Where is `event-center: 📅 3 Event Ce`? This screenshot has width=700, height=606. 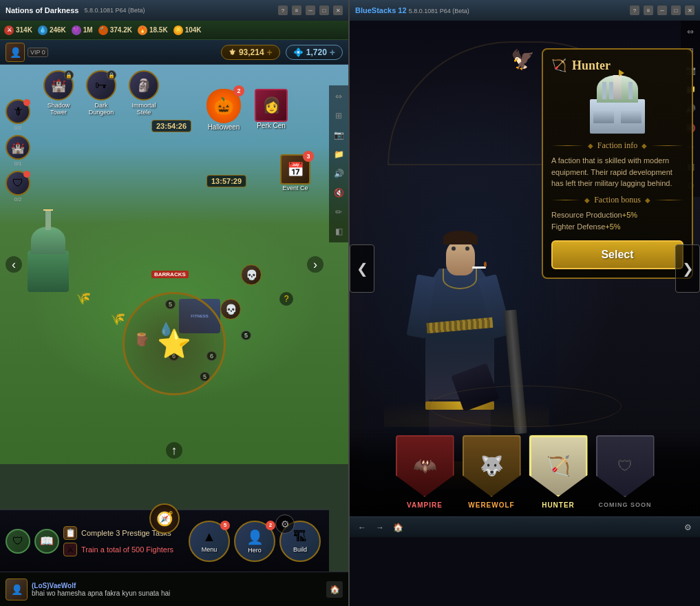 event-center: 📅 3 Event Ce is located at coordinates (295, 173).